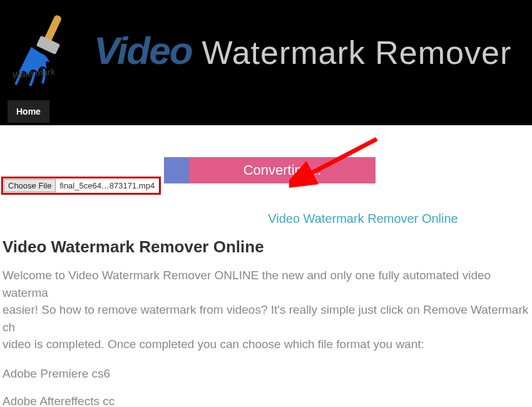  Describe the element at coordinates (29, 111) in the screenshot. I see `nav-home-button: Home` at that location.